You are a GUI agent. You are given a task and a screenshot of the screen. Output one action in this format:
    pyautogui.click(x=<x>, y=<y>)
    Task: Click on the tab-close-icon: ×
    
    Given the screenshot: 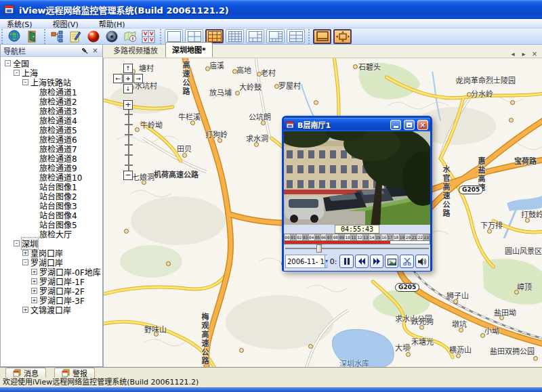 What is the action you would take?
    pyautogui.click(x=535, y=54)
    